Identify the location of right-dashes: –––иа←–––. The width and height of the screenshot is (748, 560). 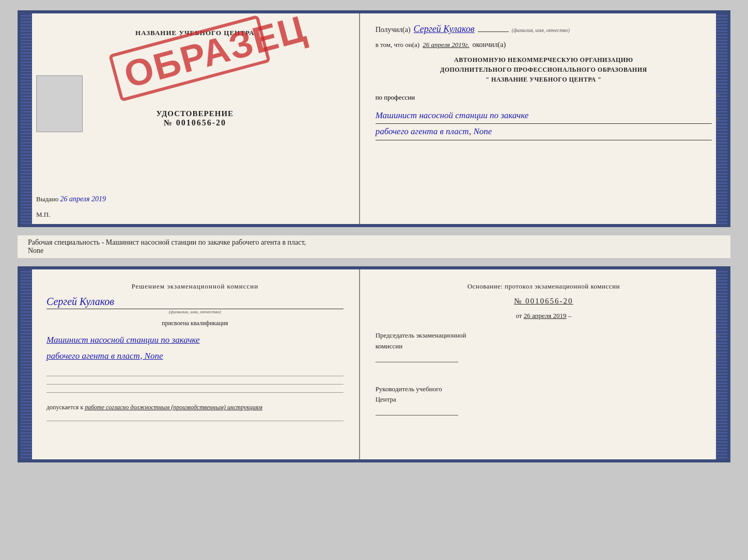
(719, 119).